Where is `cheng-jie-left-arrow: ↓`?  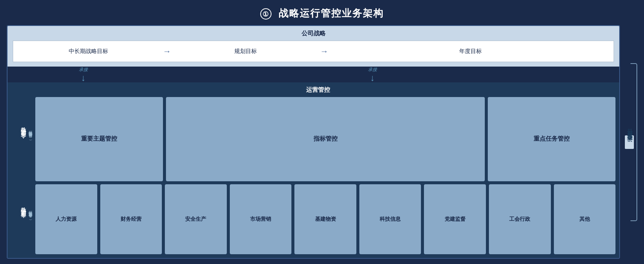 cheng-jie-left-arrow: ↓ is located at coordinates (83, 78).